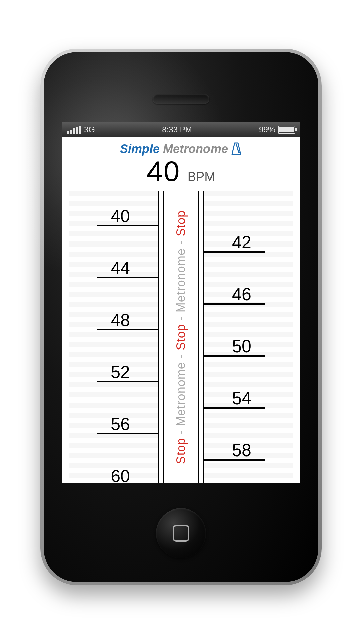 This screenshot has width=362, height=644. What do you see at coordinates (287, 130) in the screenshot?
I see `battery-icon` at bounding box center [287, 130].